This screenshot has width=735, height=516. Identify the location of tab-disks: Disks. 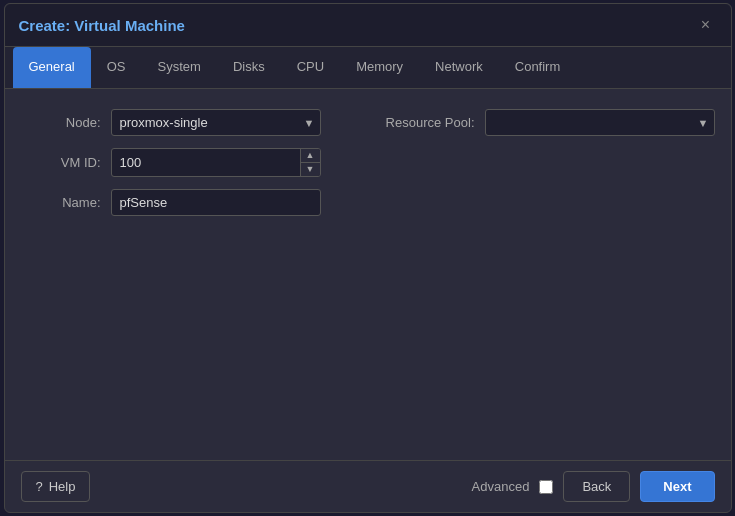
(249, 68).